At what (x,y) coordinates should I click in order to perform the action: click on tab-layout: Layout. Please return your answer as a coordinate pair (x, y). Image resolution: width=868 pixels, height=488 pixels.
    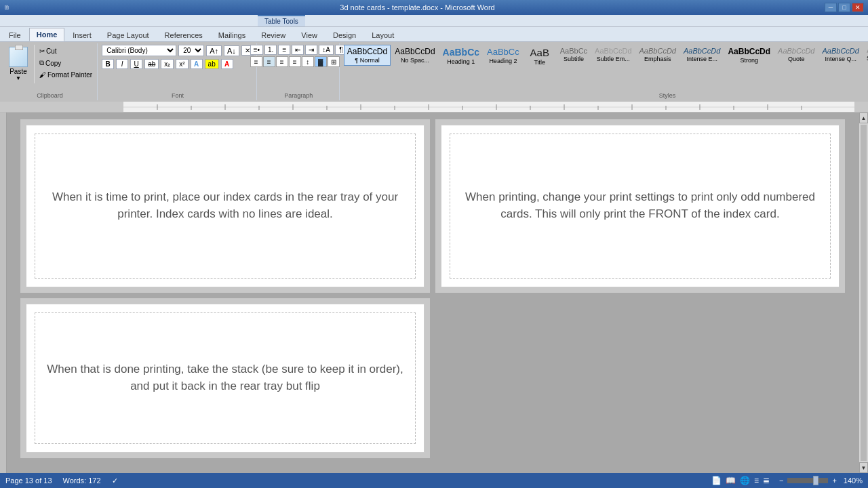
    Looking at the image, I should click on (382, 35).